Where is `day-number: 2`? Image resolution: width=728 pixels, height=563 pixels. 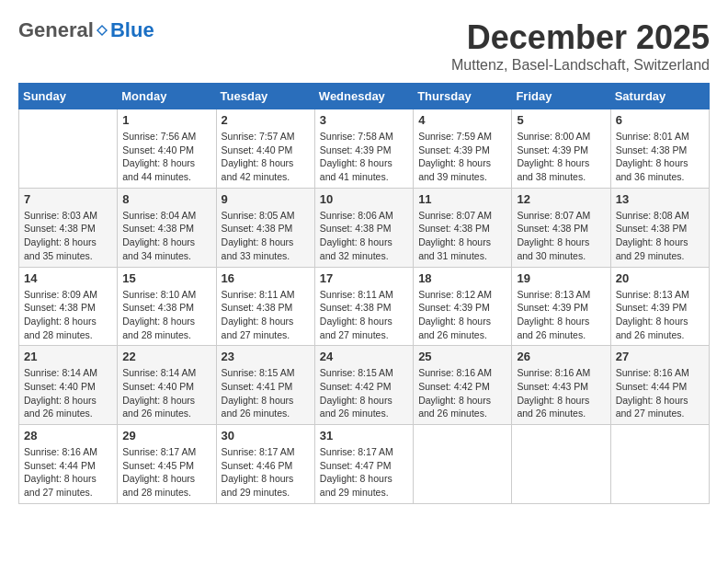 day-number: 2 is located at coordinates (266, 120).